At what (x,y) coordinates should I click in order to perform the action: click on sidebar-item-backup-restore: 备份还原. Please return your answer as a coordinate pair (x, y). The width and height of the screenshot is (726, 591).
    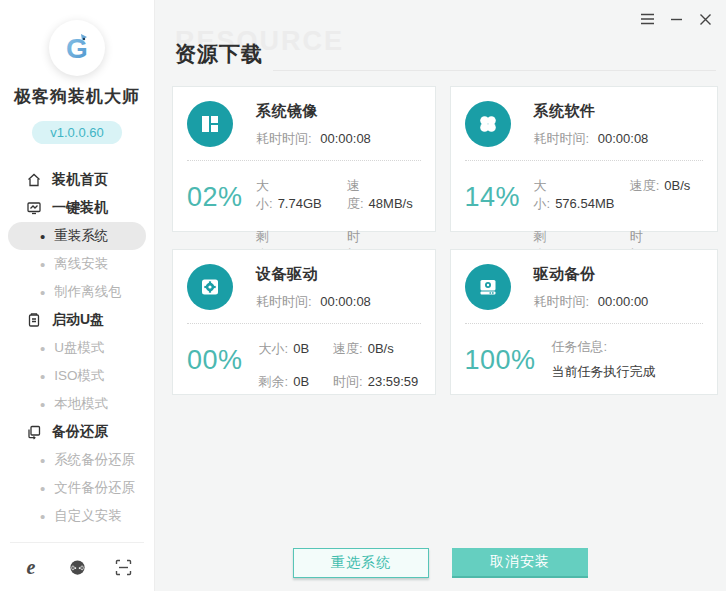
    Looking at the image, I should click on (77, 432).